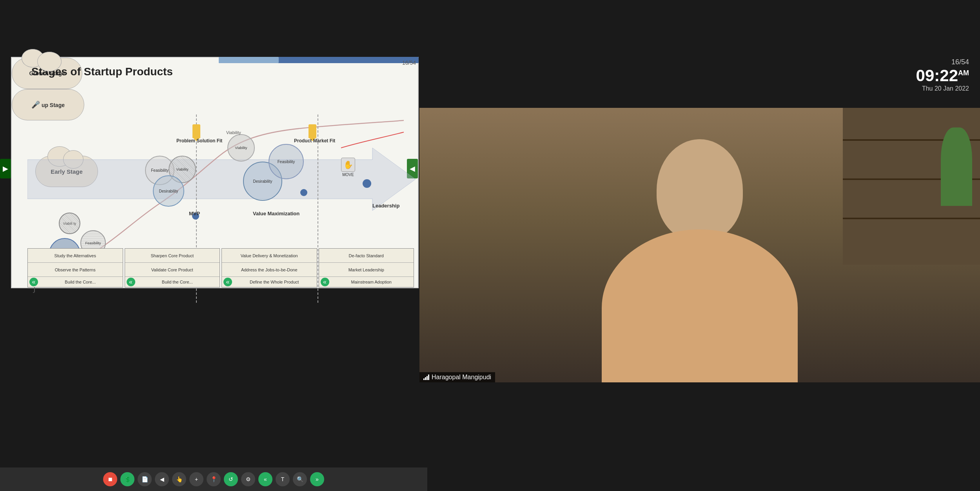 Image resolution: width=980 pixels, height=491 pixels. Describe the element at coordinates (110, 479) in the screenshot. I see `stop-button: ⏹` at that location.